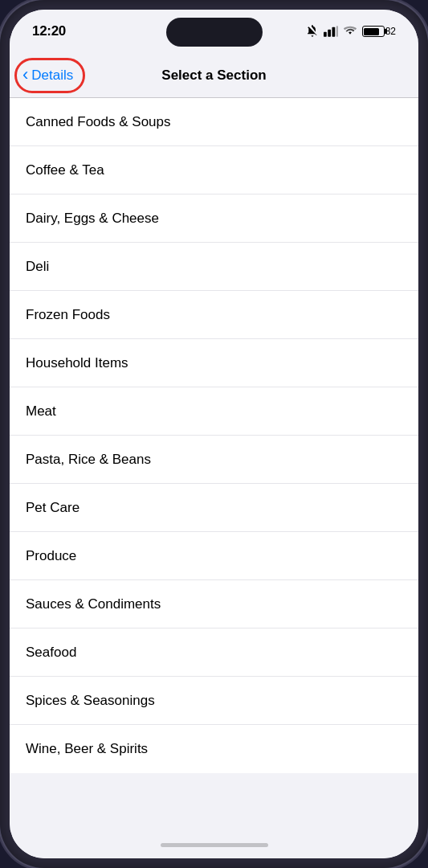  What do you see at coordinates (214, 508) in the screenshot?
I see `list-item: Pet Care` at bounding box center [214, 508].